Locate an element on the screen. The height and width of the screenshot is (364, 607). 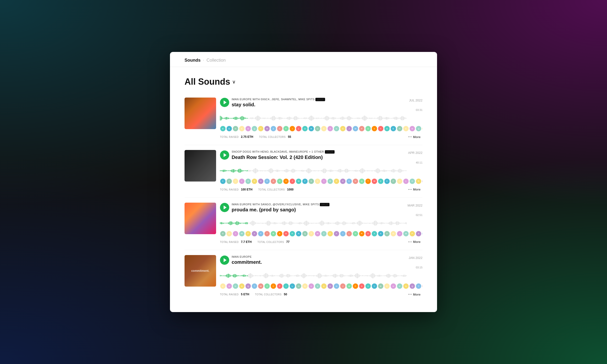
track-date-1: JUL 2022 is located at coordinates (416, 101).